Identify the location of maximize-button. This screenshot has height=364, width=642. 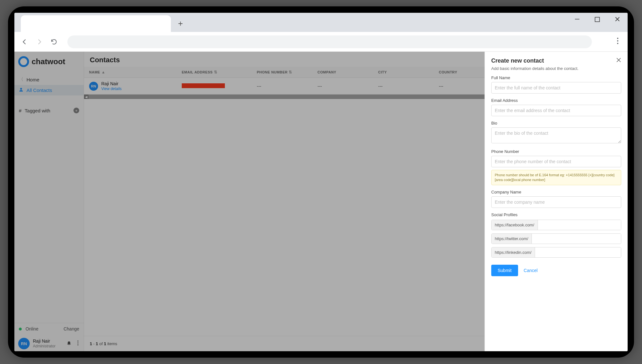
(597, 20).